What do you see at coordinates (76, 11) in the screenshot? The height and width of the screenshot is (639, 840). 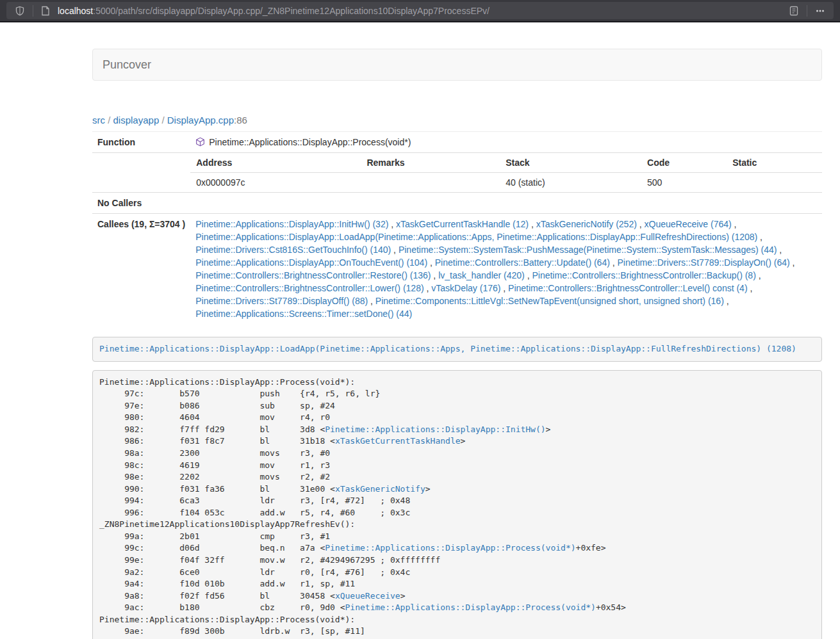 I see `url-host: localhost` at bounding box center [76, 11].